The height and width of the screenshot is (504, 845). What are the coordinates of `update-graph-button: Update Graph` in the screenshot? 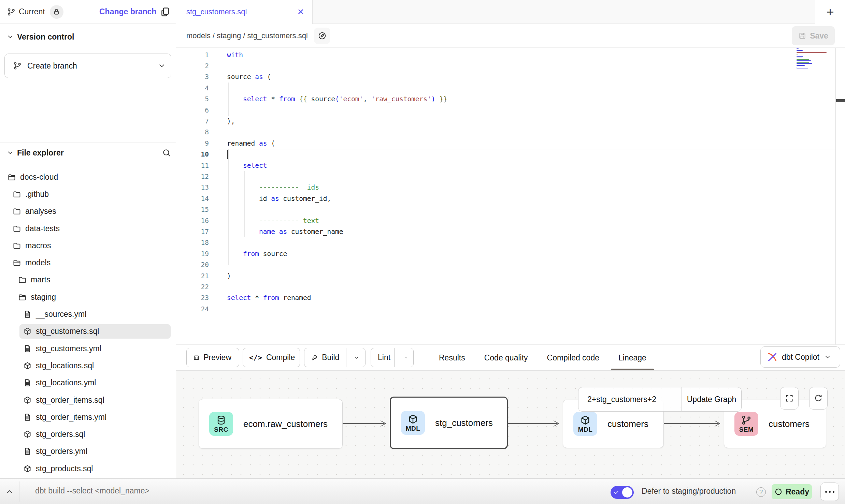 It's located at (711, 399).